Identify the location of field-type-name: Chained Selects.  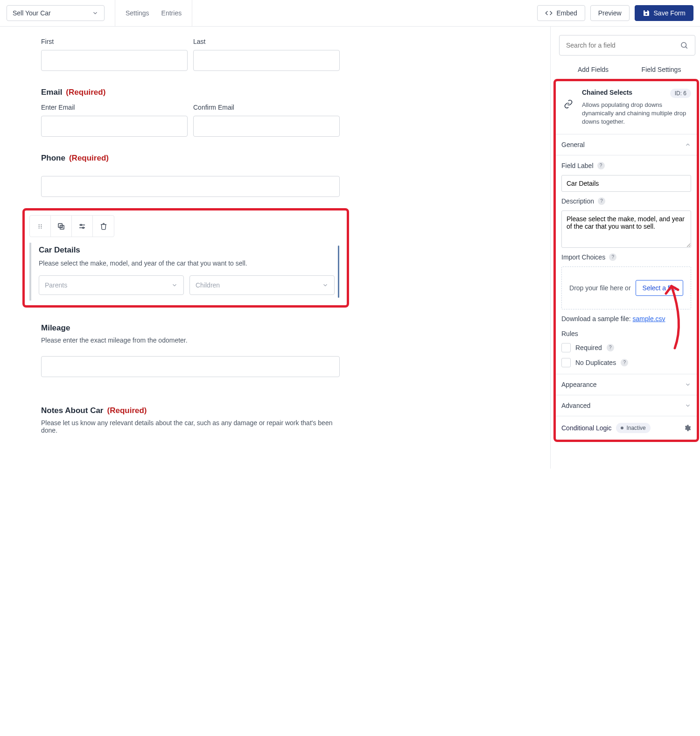
(607, 92).